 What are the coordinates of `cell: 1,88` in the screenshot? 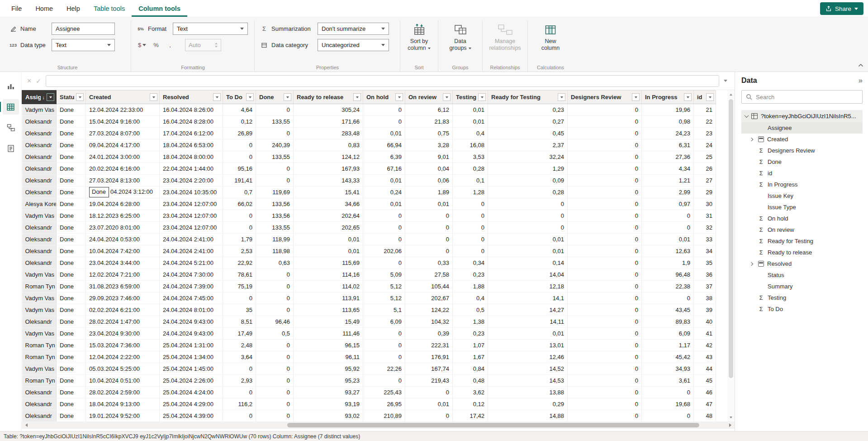 It's located at (470, 287).